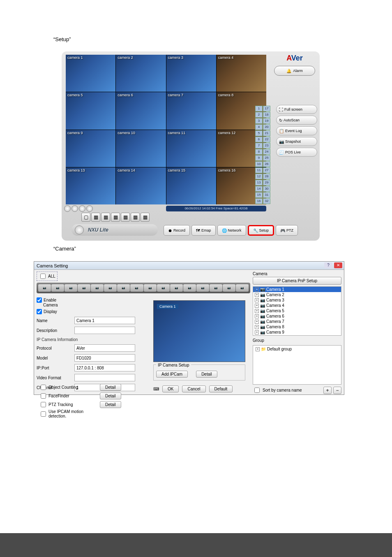 This screenshot has height=557, width=392. I want to click on model-input: FD1020, so click(105, 358).